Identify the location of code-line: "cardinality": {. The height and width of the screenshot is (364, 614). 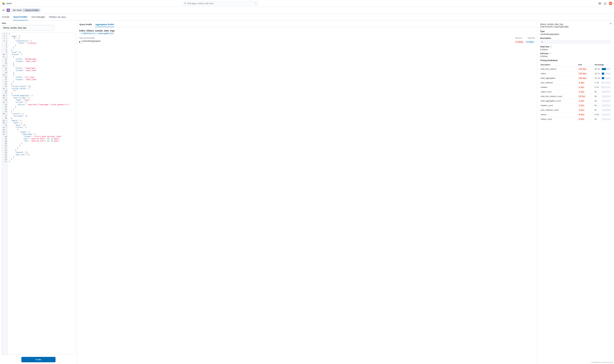
(41, 41).